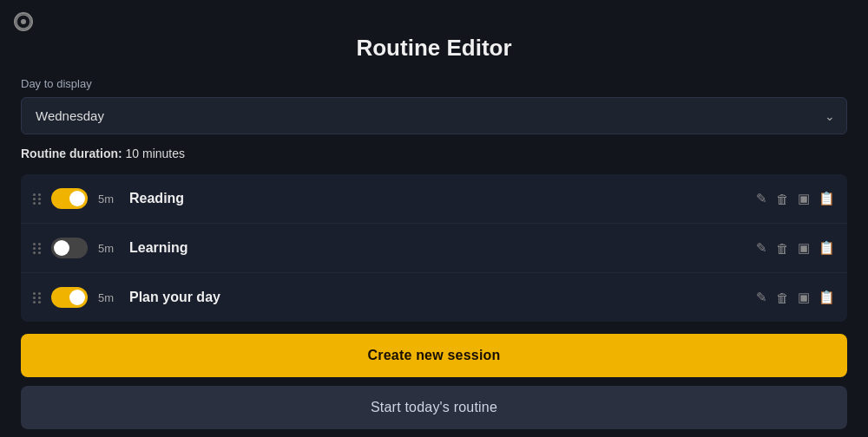  What do you see at coordinates (69, 248) in the screenshot?
I see `item-toggle-learning` at bounding box center [69, 248].